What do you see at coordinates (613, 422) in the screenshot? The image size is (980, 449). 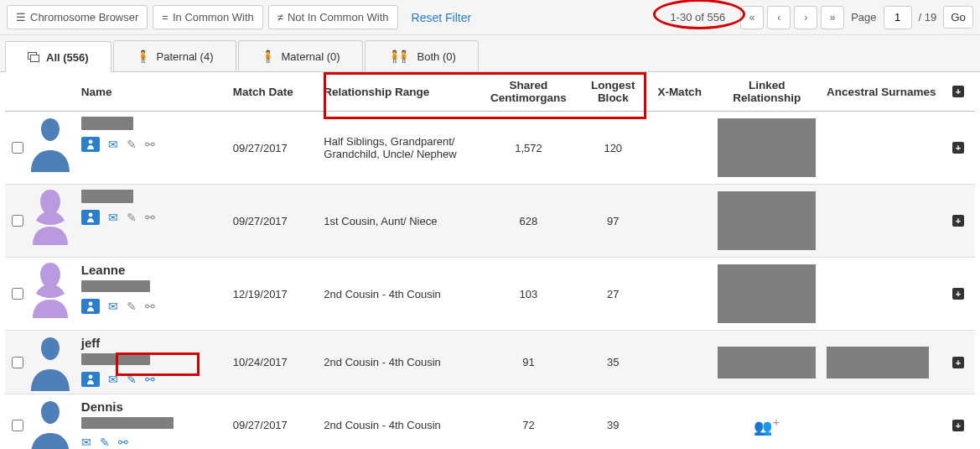 I see `longest-block: 39` at bounding box center [613, 422].